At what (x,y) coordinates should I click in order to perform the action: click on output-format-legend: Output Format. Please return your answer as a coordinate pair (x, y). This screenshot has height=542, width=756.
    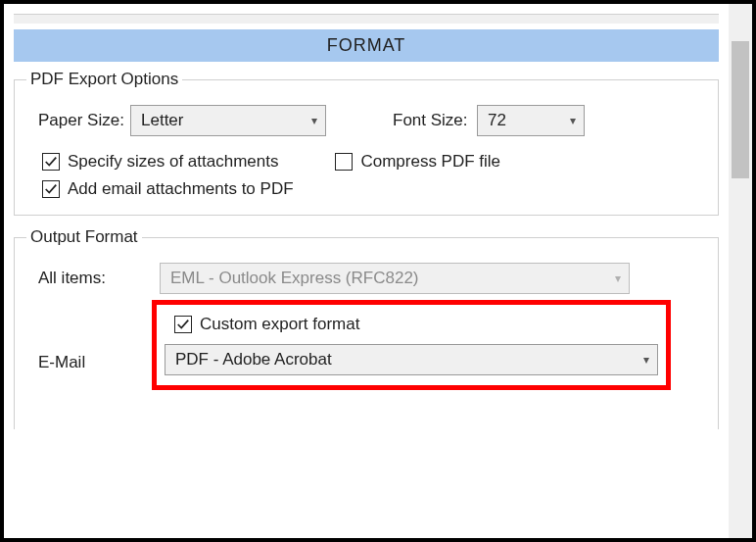
    Looking at the image, I should click on (84, 237).